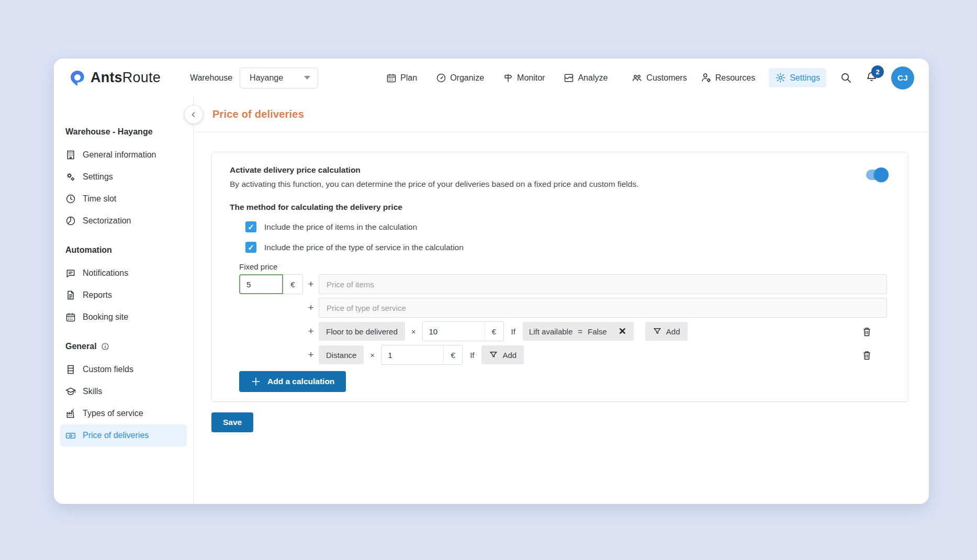  What do you see at coordinates (566, 247) in the screenshot?
I see `checkbox-row-service: ✓ Include the price of the type of servi…` at bounding box center [566, 247].